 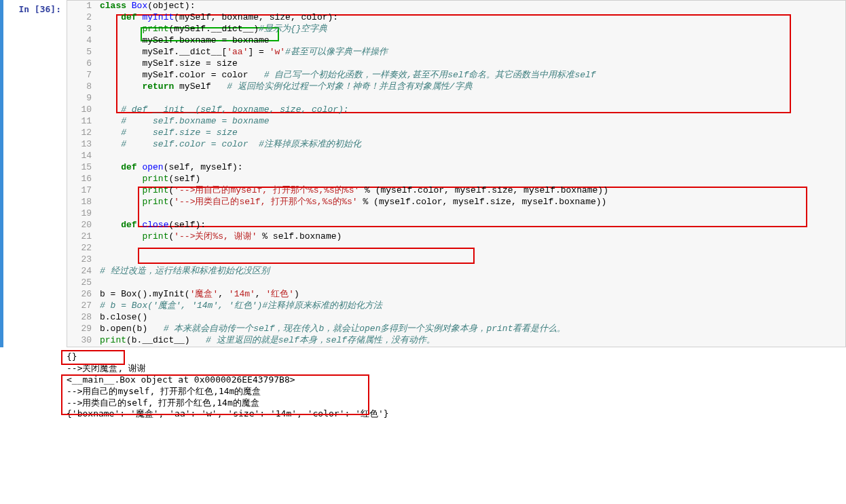 What do you see at coordinates (35, 174) in the screenshot?
I see `input-prompt: In [36]:` at bounding box center [35, 174].